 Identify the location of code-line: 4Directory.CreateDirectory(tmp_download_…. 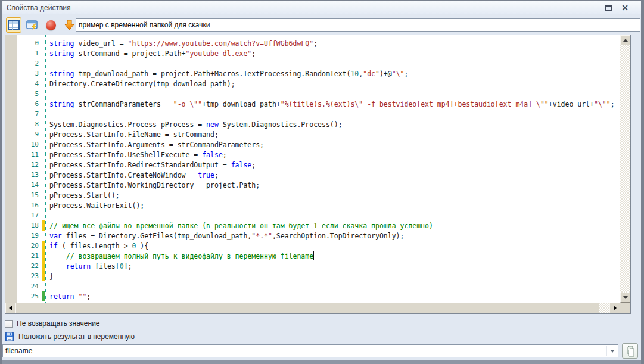
(312, 83).